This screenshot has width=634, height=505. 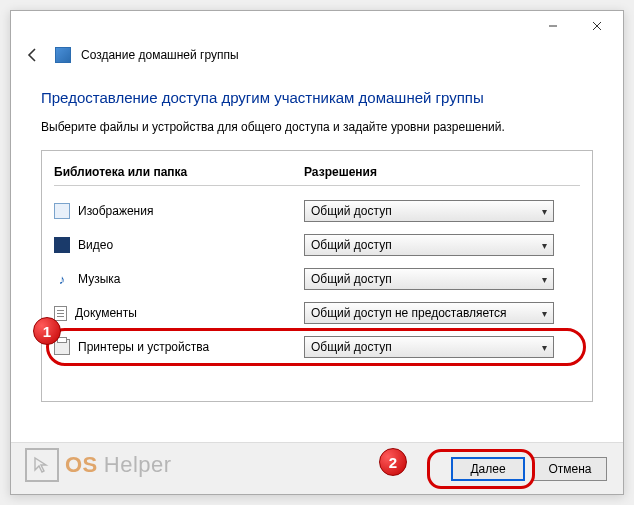 I want to click on permission-select-pictures: Общий доступ ▾, so click(x=429, y=211).